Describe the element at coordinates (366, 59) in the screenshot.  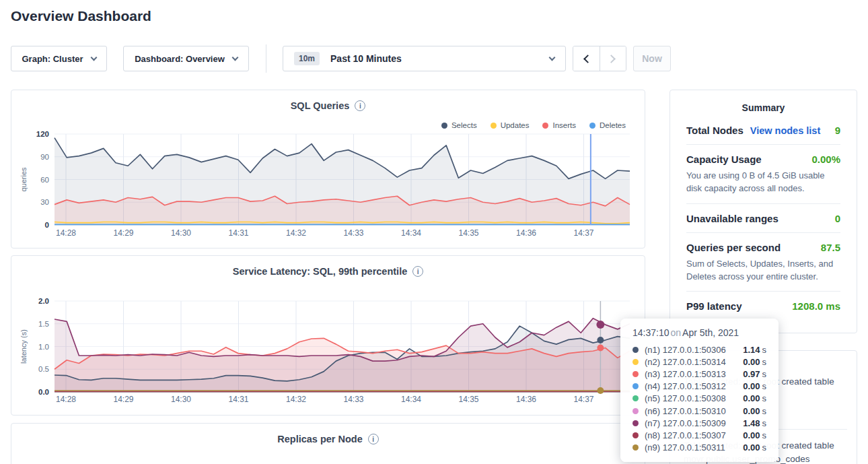
I see `time-range-label: Past 10 Minutes` at that location.